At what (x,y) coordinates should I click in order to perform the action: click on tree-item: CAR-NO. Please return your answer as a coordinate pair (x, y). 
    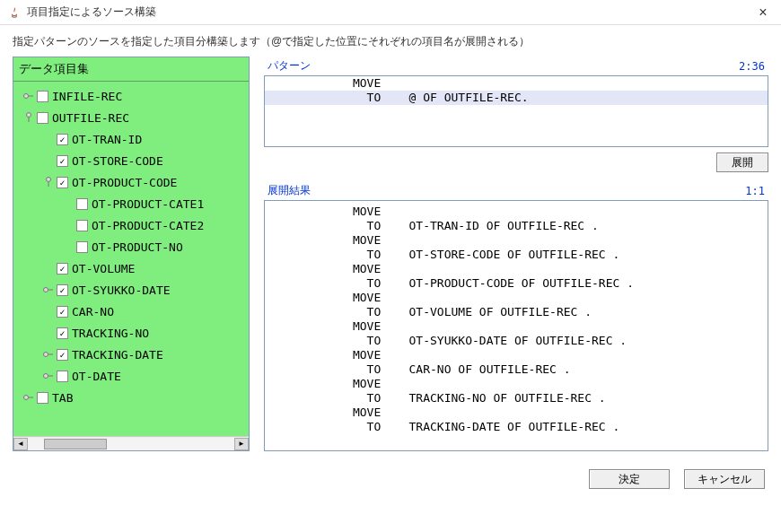
    Looking at the image, I should click on (131, 311).